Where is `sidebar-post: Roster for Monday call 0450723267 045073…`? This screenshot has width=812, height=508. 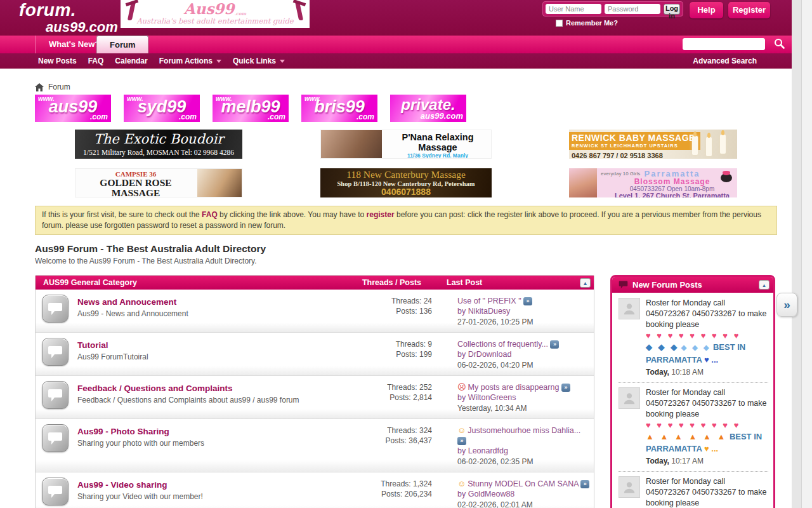
sidebar-post: Roster for Monday call 0450723267 045073… is located at coordinates (693, 427).